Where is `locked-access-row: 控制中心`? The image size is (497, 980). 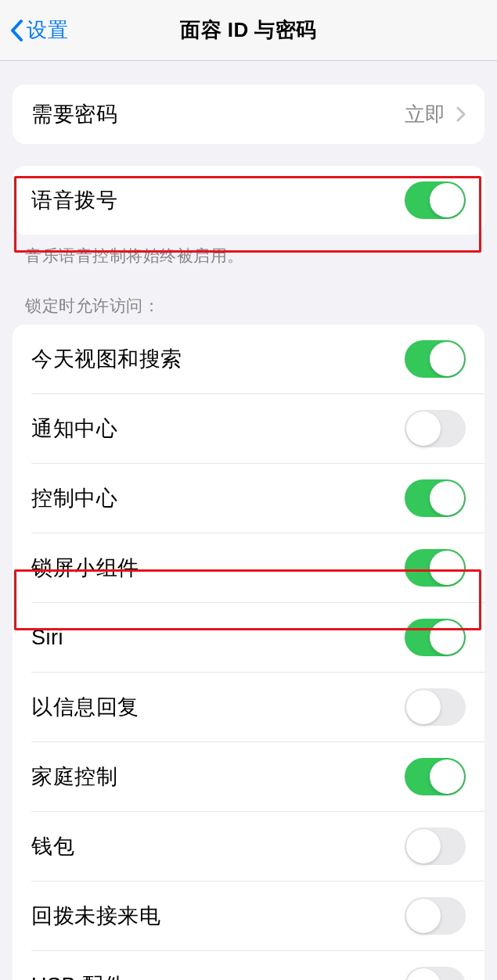
locked-access-row: 控制中心 is located at coordinates (258, 497).